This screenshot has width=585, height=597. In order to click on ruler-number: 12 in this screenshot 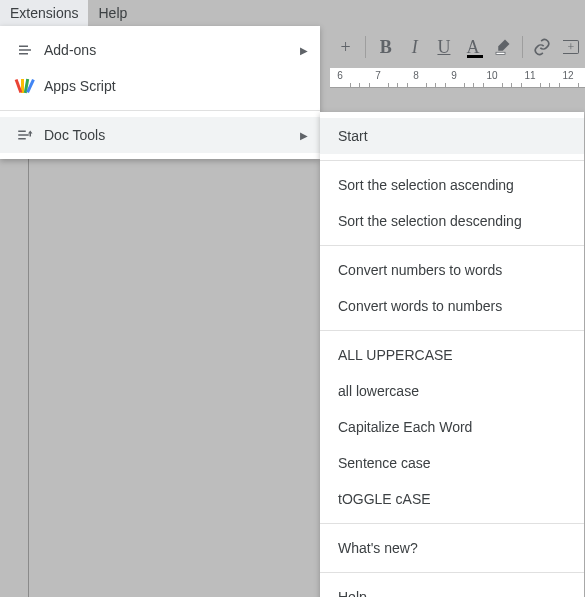, I will do `click(568, 76)`.